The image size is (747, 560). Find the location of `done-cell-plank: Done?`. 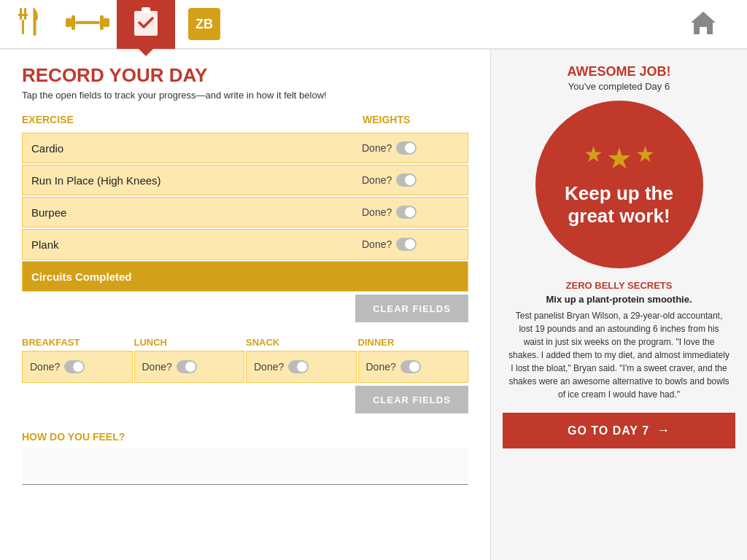

done-cell-plank: Done? is located at coordinates (411, 244).